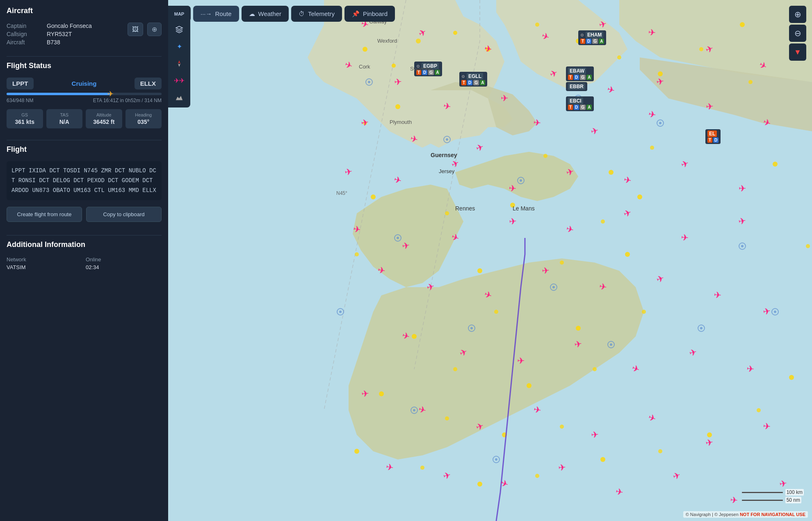 The height and width of the screenshot is (521, 812). I want to click on stat-heading-value: 035°, so click(144, 122).